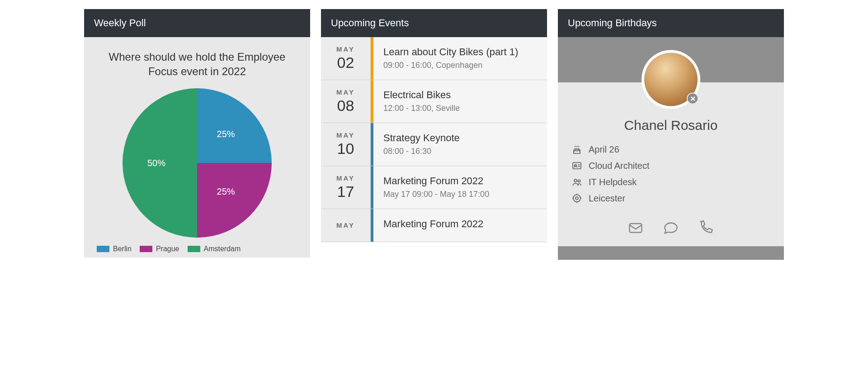 Image resolution: width=868 pixels, height=368 pixels. I want to click on birthday-hero: ✕, so click(671, 60).